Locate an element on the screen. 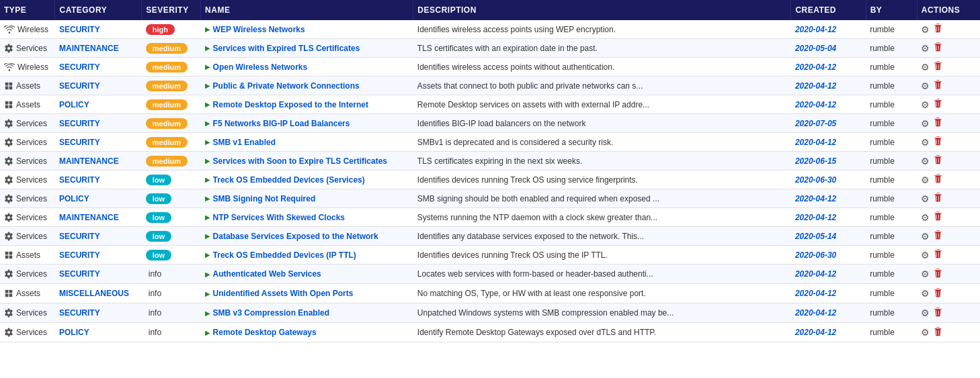  name-cell: ▶ Public & Private Network Connections is located at coordinates (307, 86).